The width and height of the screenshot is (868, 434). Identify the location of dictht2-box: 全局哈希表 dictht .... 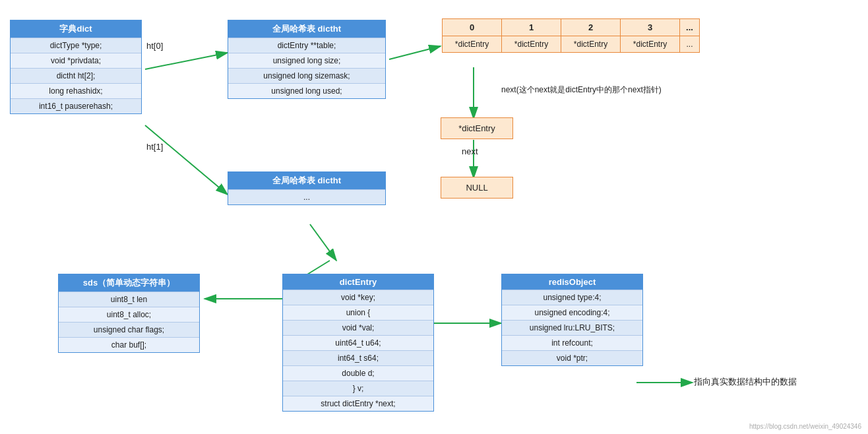
(307, 189).